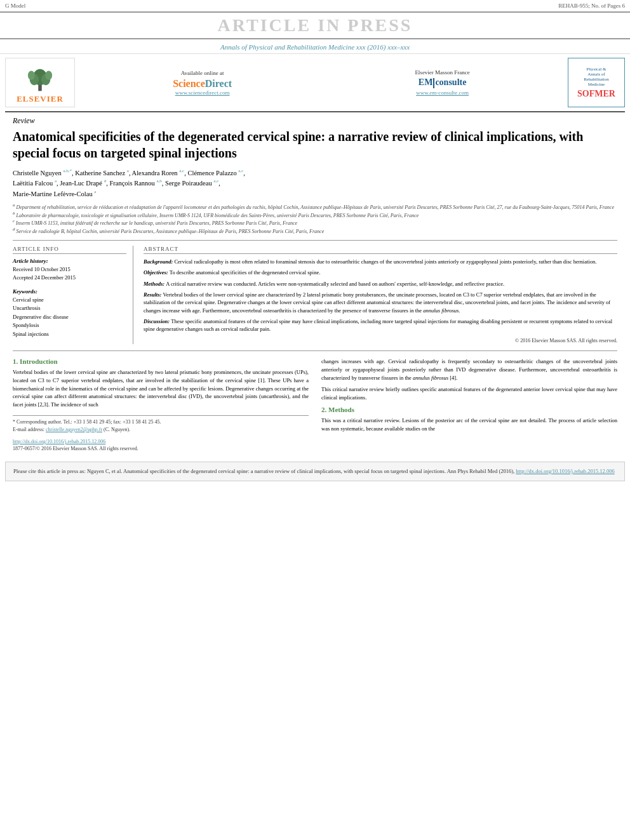 The image size is (630, 840). I want to click on affiliations: a Department of rehabilitation, service …, so click(315, 222).